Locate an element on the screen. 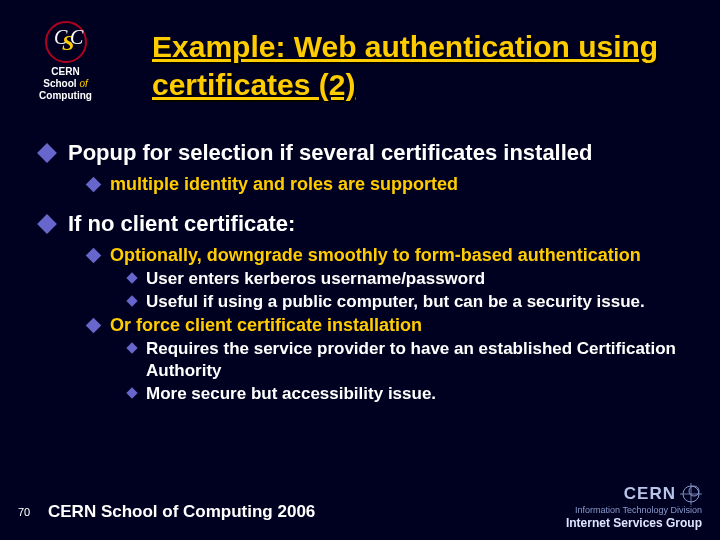 The height and width of the screenshot is (540, 720). cern-word: CERN is located at coordinates (650, 494).